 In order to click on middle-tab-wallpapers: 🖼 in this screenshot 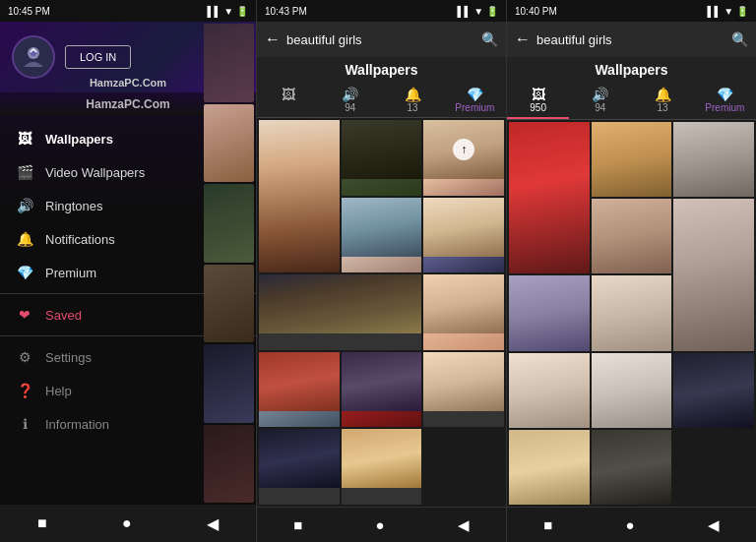, I will do `click(287, 100)`.